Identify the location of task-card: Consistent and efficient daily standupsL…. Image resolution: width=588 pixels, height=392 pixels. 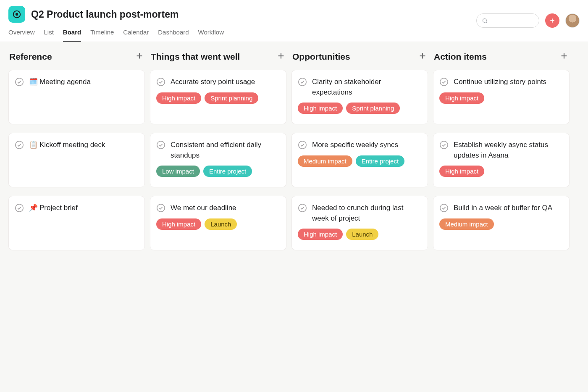
(218, 160).